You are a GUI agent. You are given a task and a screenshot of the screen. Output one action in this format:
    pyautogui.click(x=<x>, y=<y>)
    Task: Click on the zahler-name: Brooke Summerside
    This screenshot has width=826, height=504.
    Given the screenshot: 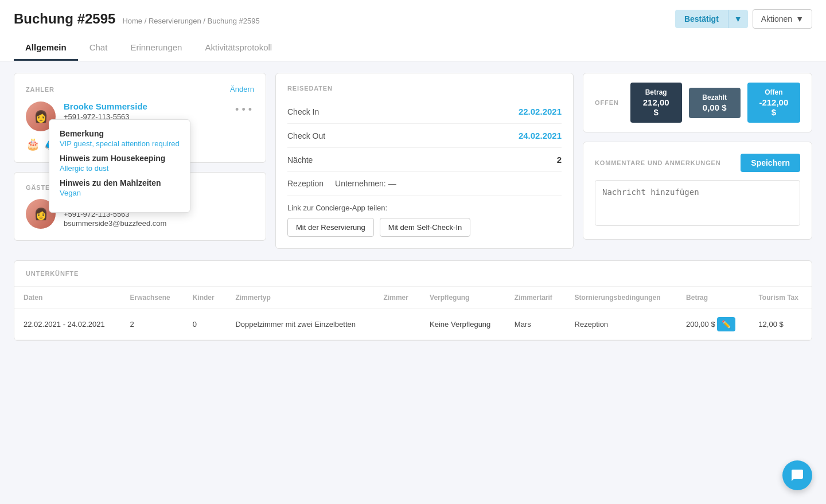 What is the action you would take?
    pyautogui.click(x=145, y=107)
    